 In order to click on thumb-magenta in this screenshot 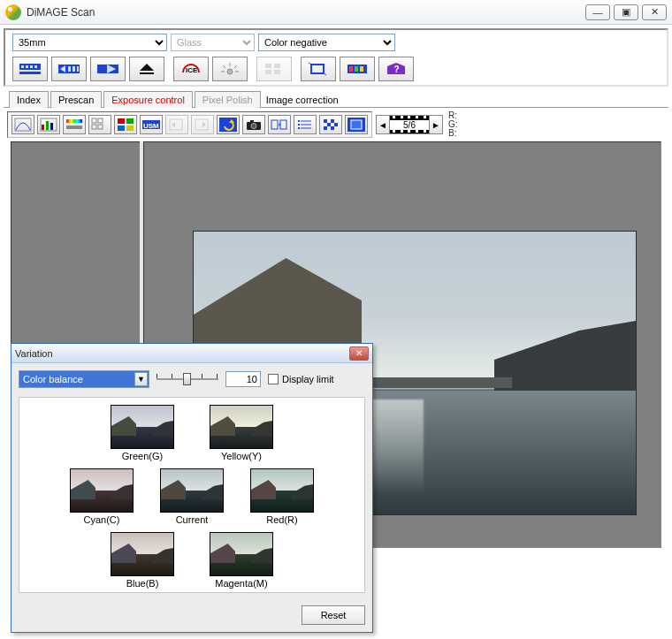, I will do `click(241, 554)`.